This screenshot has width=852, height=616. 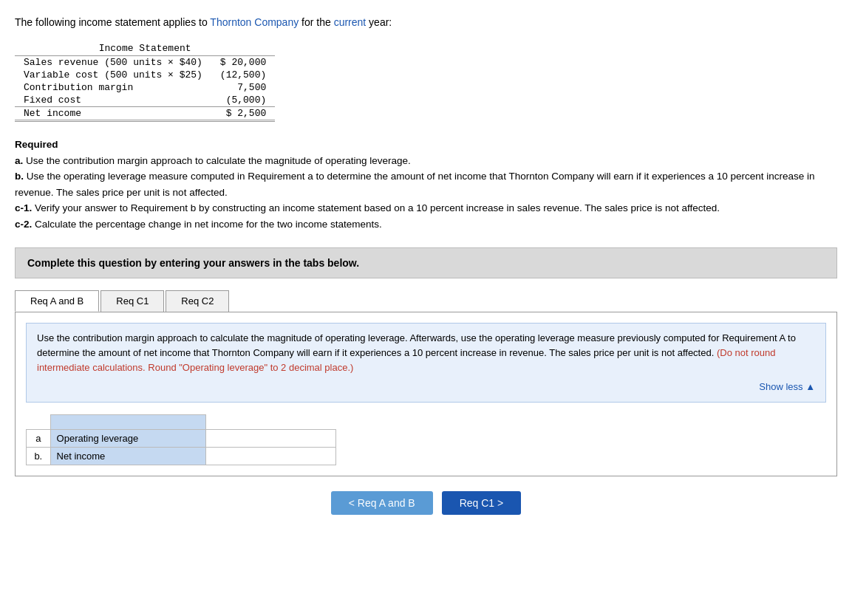 What do you see at coordinates (271, 439) in the screenshot?
I see `answer-row-a-input-cell` at bounding box center [271, 439].